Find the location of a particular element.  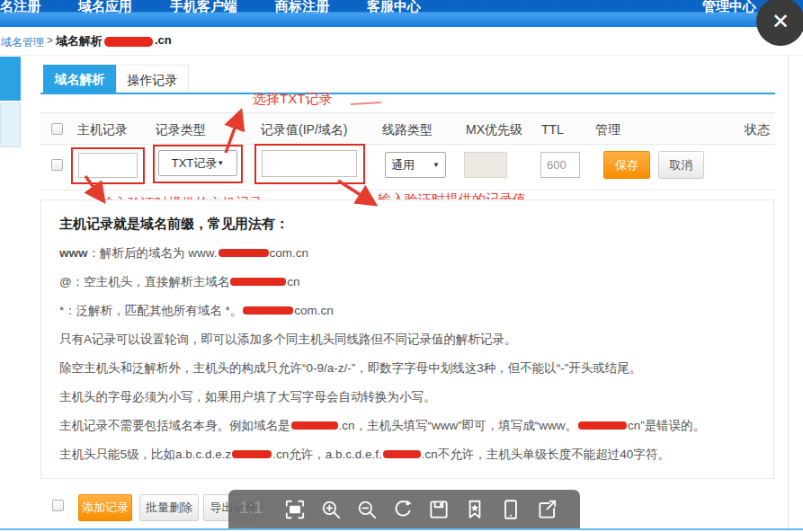

batch-delete-button: 批量删除 is located at coordinates (169, 508).